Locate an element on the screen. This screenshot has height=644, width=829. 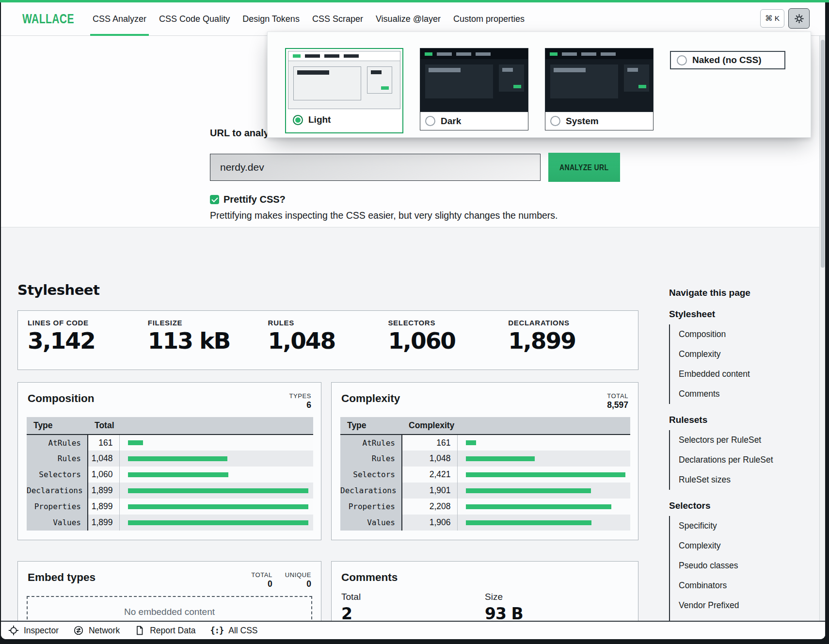
main-nav: CSS Analyzer CSS Code Quality Design Tok… is located at coordinates (308, 19).